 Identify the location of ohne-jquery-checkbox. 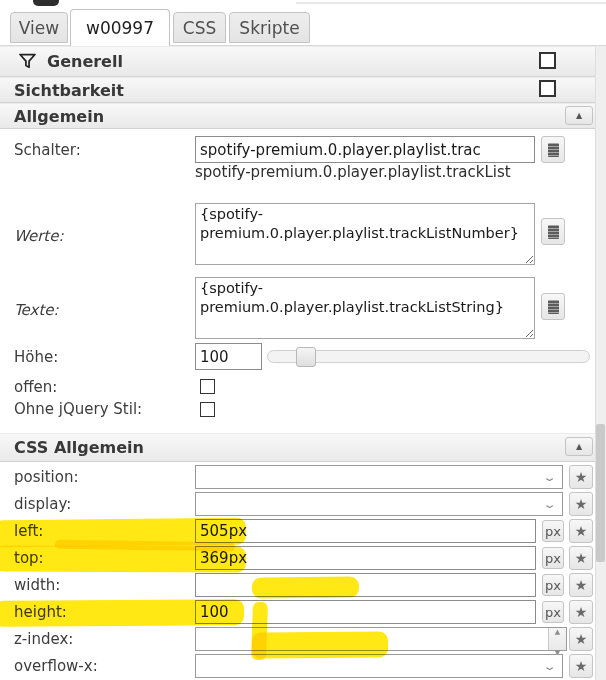
(208, 410).